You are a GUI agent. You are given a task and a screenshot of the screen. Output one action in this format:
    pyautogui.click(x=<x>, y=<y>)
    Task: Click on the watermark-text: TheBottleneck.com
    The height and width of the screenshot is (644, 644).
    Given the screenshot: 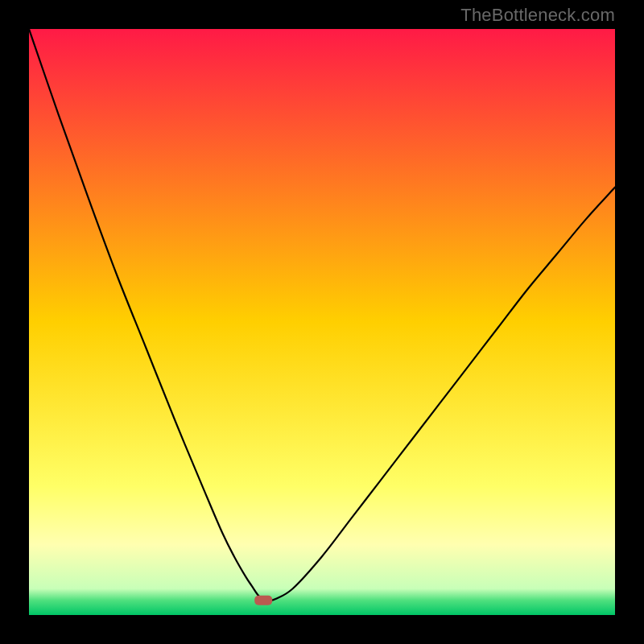 What is the action you would take?
    pyautogui.click(x=538, y=15)
    